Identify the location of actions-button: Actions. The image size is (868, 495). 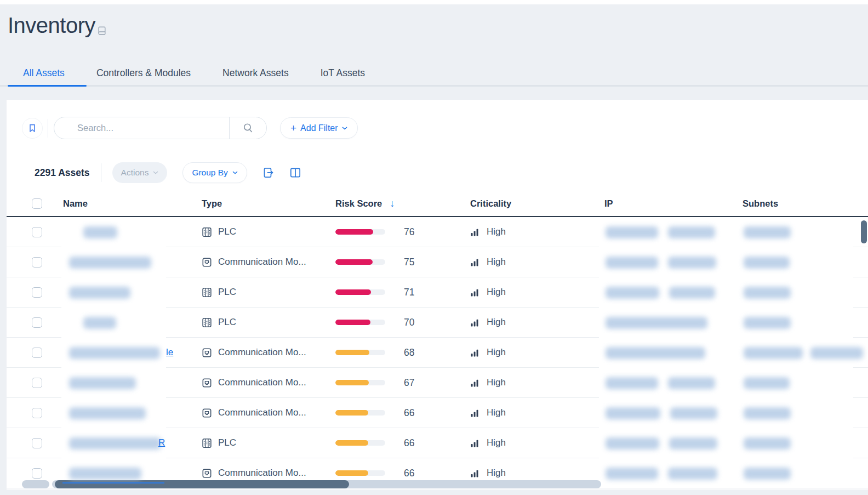
(140, 173).